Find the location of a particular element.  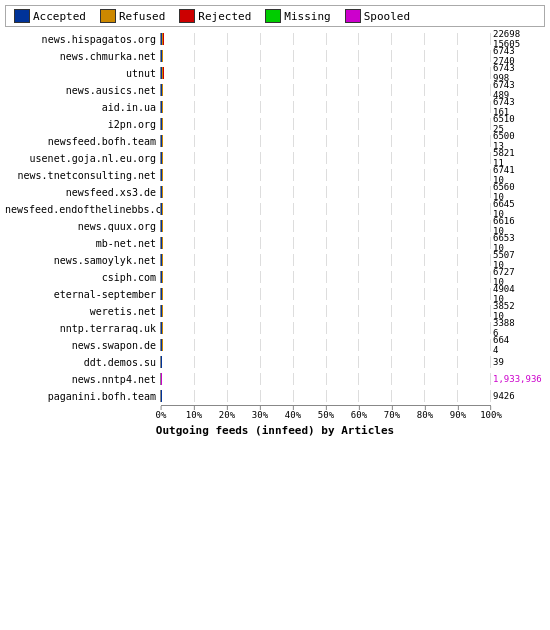

legend-item-rejected: Rejected is located at coordinates (215, 16).